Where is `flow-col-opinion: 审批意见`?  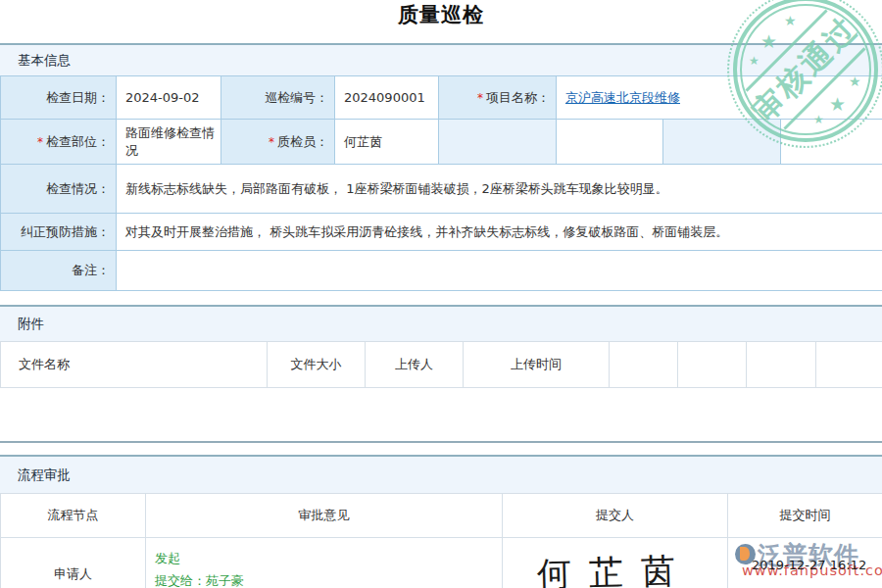
flow-col-opinion: 审批意见 is located at coordinates (324, 515).